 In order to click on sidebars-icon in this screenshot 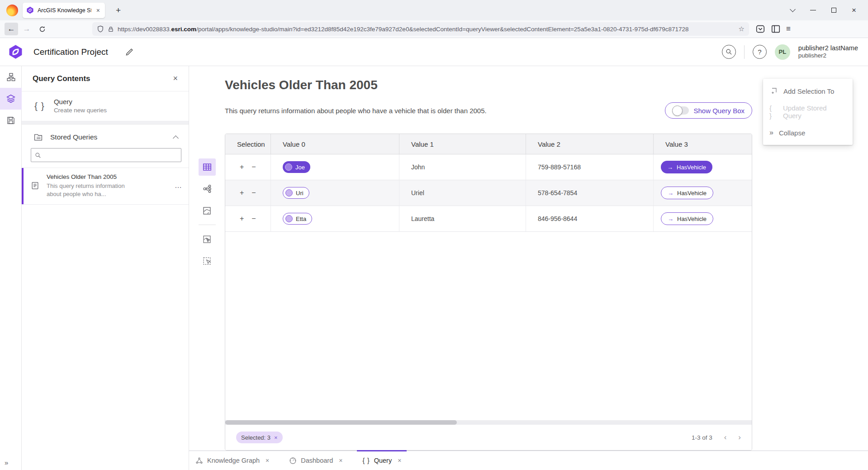, I will do `click(776, 29)`.